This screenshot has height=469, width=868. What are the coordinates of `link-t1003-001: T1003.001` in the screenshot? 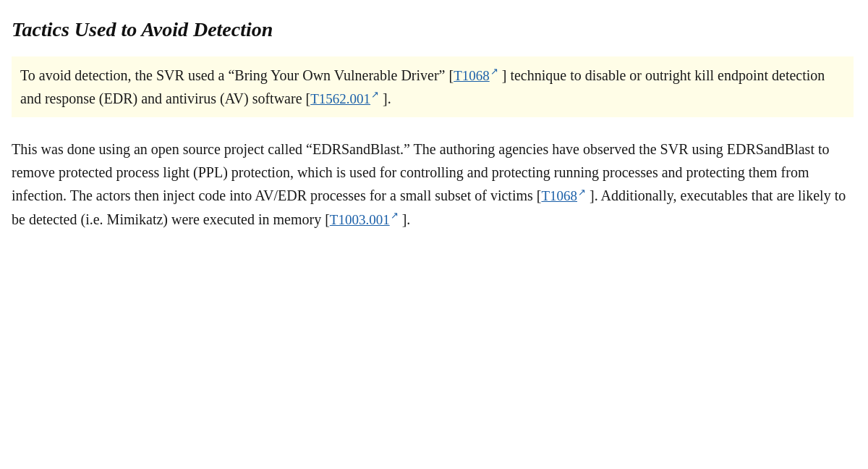 It's located at (360, 220).